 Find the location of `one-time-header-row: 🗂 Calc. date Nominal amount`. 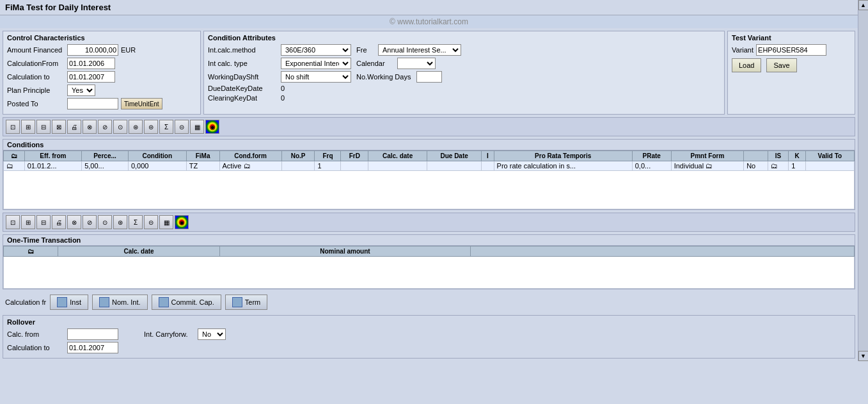

one-time-header-row: 🗂 Calc. date Nominal amount is located at coordinates (429, 252).